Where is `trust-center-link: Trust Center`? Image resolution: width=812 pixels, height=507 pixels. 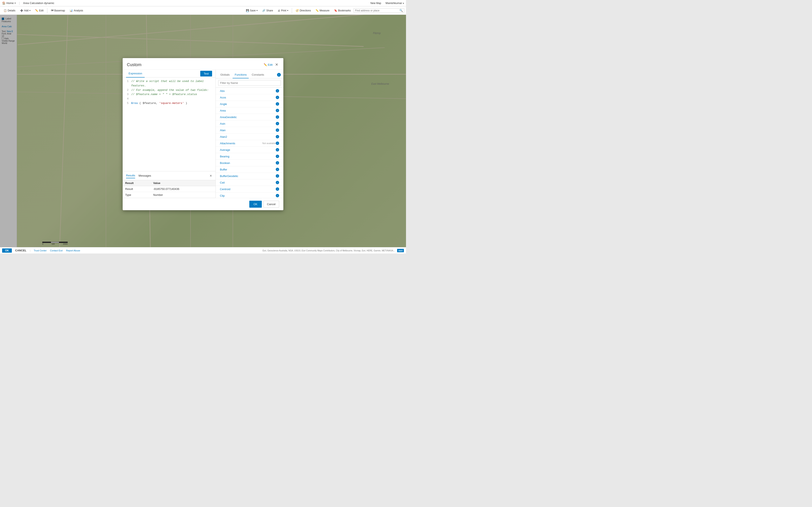
trust-center-link: Trust Center is located at coordinates (40, 250).